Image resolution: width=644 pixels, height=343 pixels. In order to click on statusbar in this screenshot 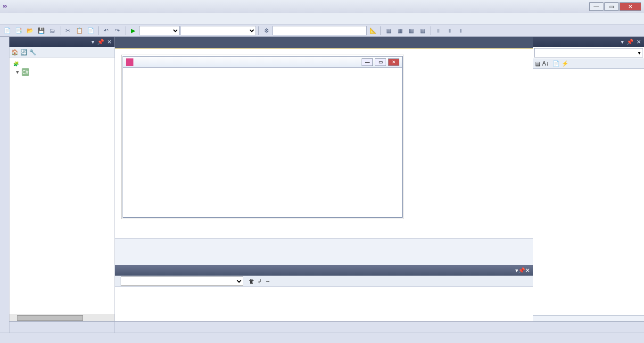, I will do `click(322, 338)`.